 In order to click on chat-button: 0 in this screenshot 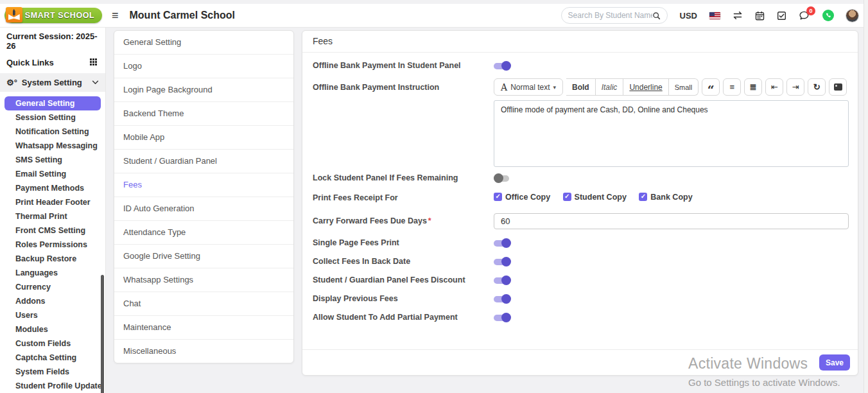, I will do `click(804, 15)`.